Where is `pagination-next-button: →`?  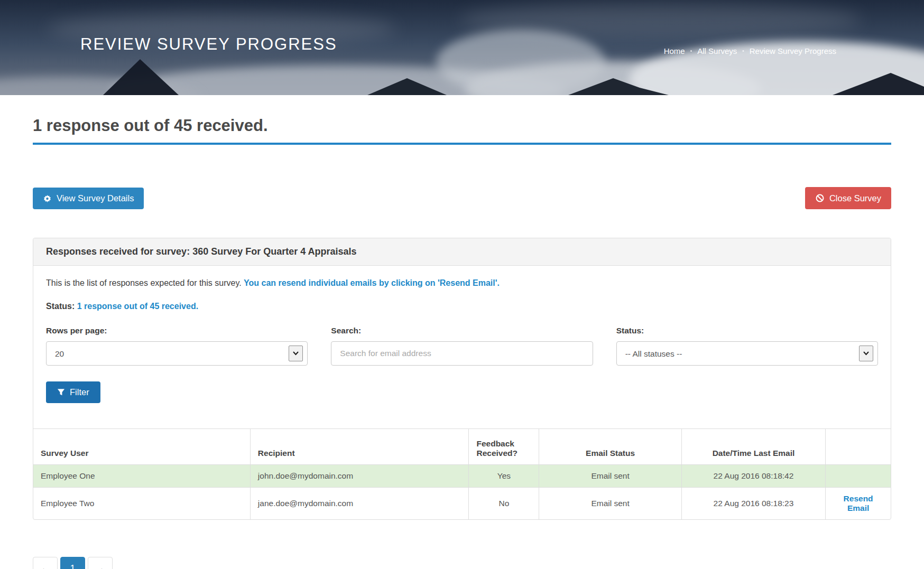
pagination-next-button: → is located at coordinates (100, 563).